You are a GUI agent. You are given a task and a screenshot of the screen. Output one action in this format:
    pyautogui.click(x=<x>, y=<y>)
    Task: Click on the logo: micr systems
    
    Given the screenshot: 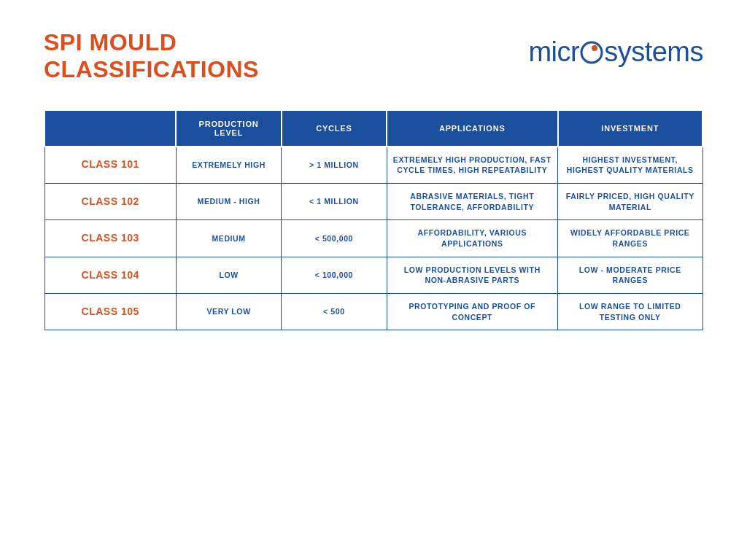 What is the action you would take?
    pyautogui.click(x=616, y=52)
    